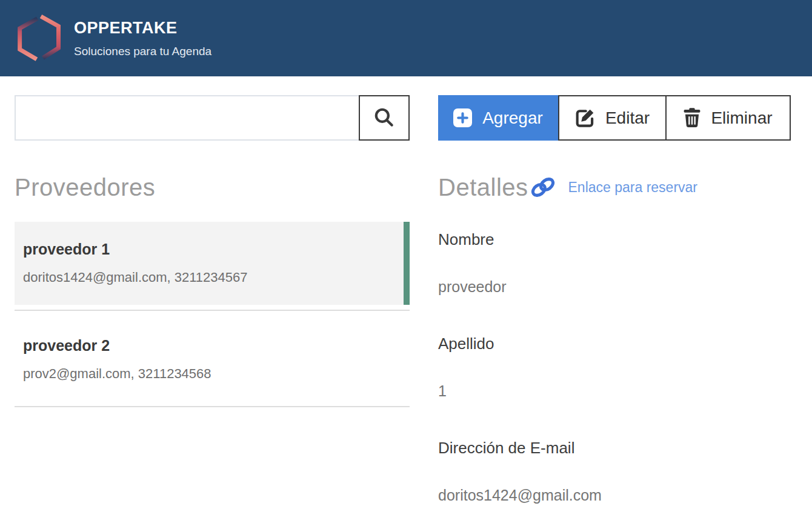  What do you see at coordinates (208, 250) in the screenshot?
I see `provider-name: proveedor 1` at bounding box center [208, 250].